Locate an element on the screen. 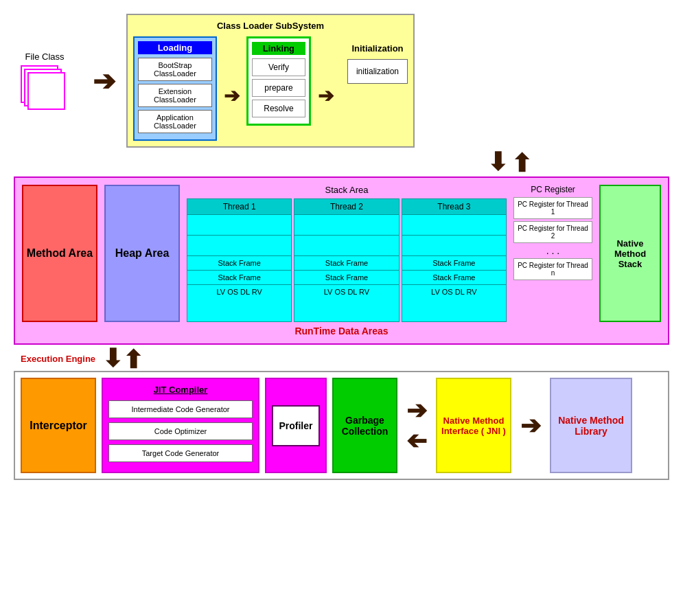 This screenshot has height=616, width=683. pc-register-section: PC Register PC Register for Thread 1 PC … is located at coordinates (553, 253).